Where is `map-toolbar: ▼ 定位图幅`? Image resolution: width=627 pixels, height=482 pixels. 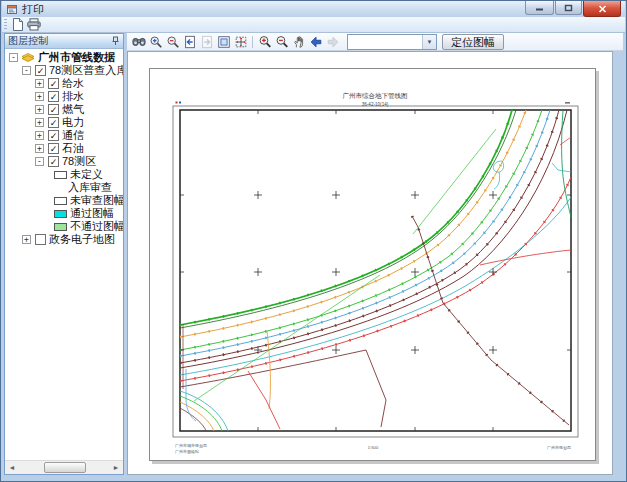 map-toolbar: ▼ 定位图幅 is located at coordinates (375, 42).